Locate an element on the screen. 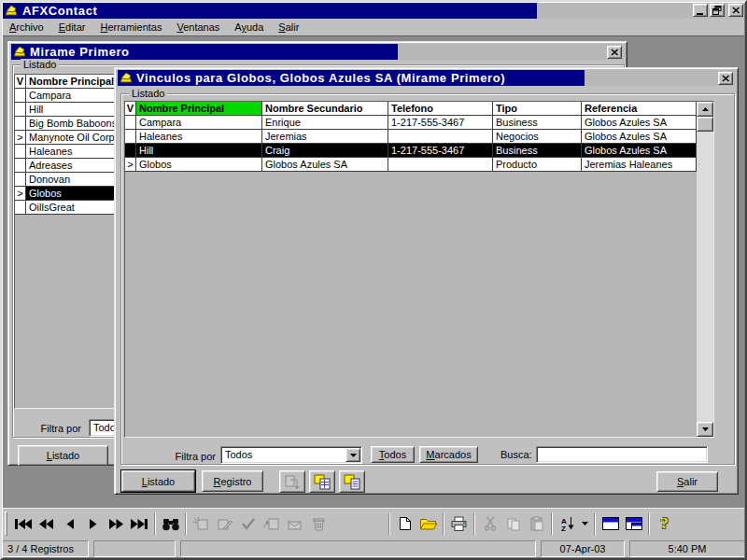 This screenshot has height=560, width=747. menu-item-editar: Editar is located at coordinates (73, 28).